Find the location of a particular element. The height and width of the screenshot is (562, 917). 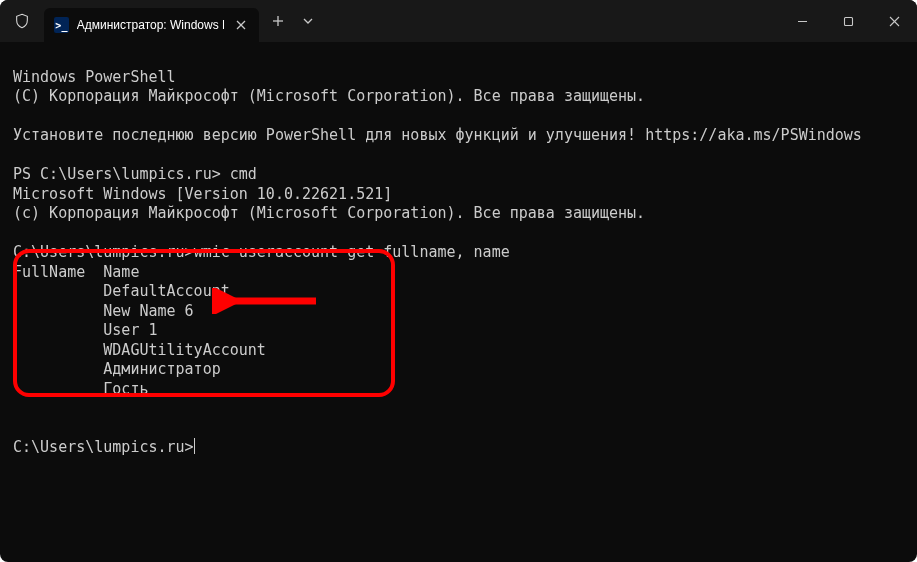

tab-close-button is located at coordinates (240, 25).